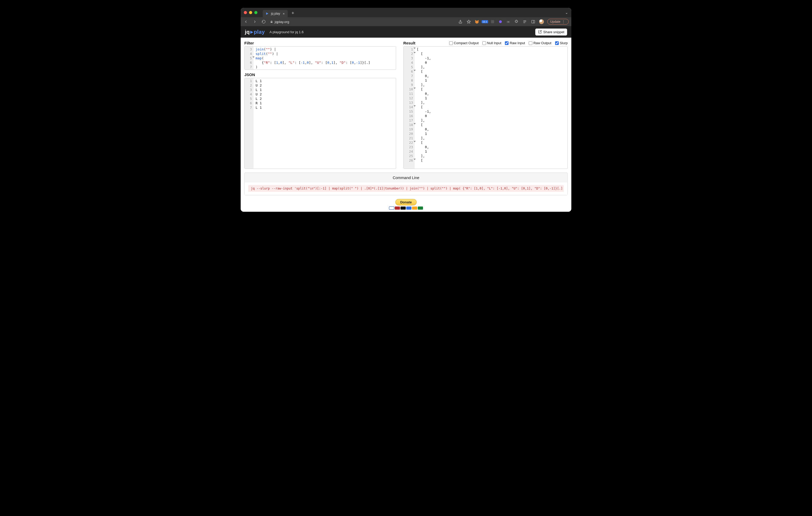 The width and height of the screenshot is (812, 516). I want to click on extensions-puzzle-icon, so click(517, 22).